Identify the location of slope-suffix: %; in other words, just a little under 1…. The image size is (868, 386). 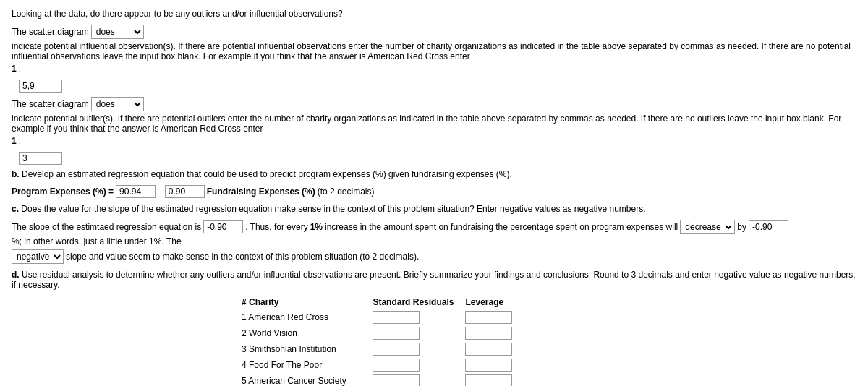
(97, 241).